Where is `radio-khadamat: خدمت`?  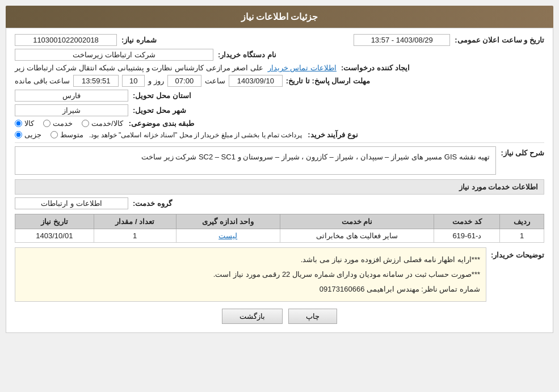
radio-khadamat: خدمت is located at coordinates (58, 124).